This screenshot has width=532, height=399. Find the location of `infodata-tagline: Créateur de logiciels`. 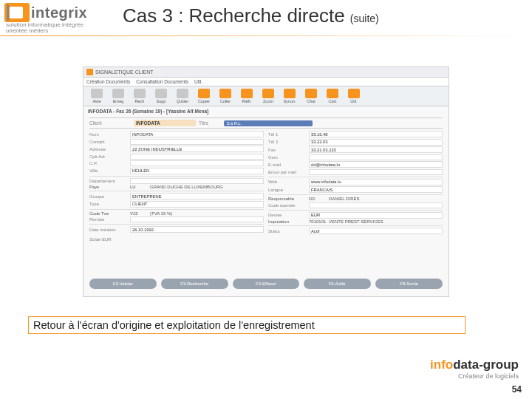

infodata-tagline: Créateur de logiciels is located at coordinates (474, 376).